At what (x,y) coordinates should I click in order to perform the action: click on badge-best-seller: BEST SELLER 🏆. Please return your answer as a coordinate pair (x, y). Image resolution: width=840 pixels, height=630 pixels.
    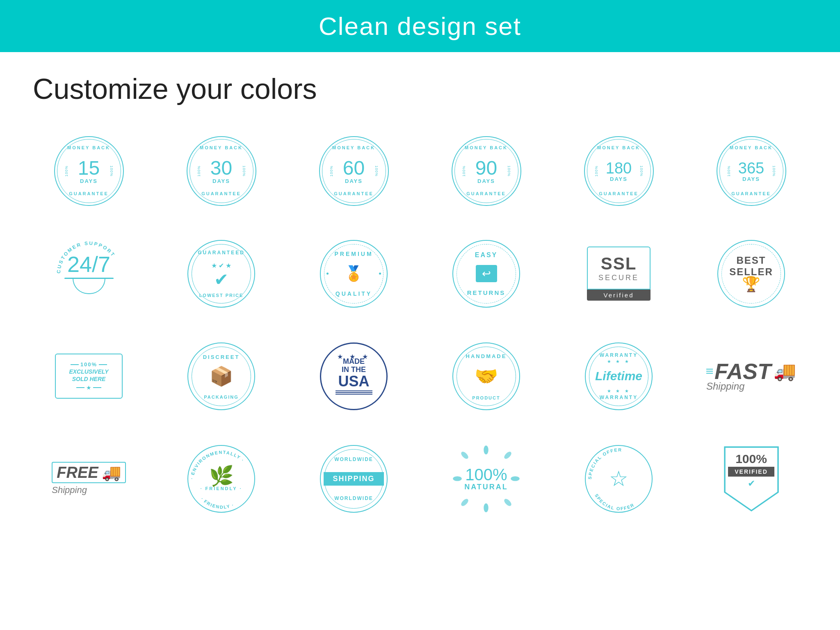
    Looking at the image, I should click on (751, 274).